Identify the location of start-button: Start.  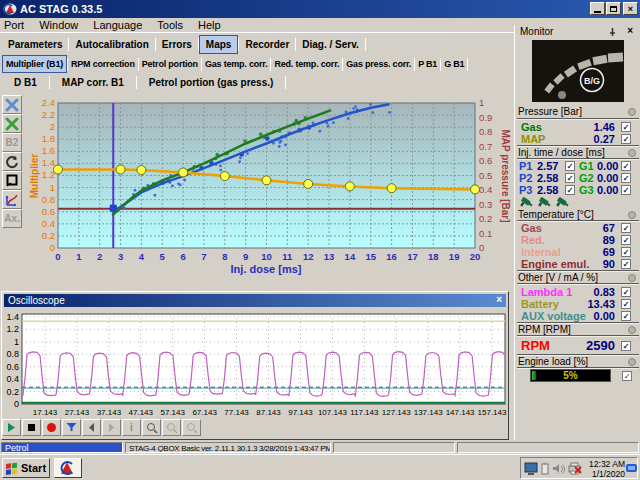
(26, 468).